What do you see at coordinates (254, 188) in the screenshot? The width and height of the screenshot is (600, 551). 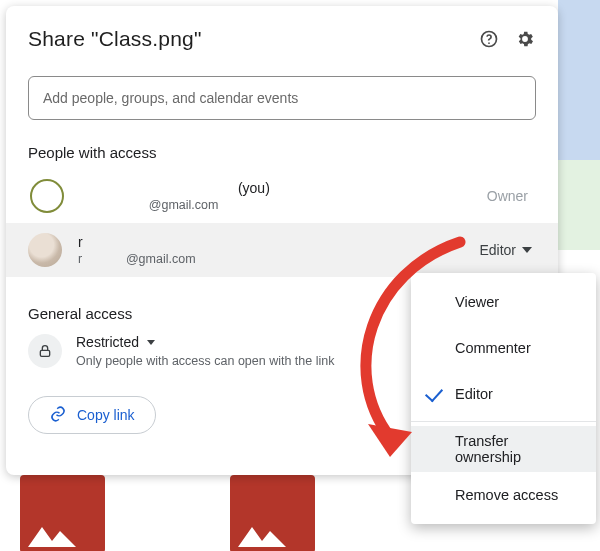 I see `you-suffix: (you)` at bounding box center [254, 188].